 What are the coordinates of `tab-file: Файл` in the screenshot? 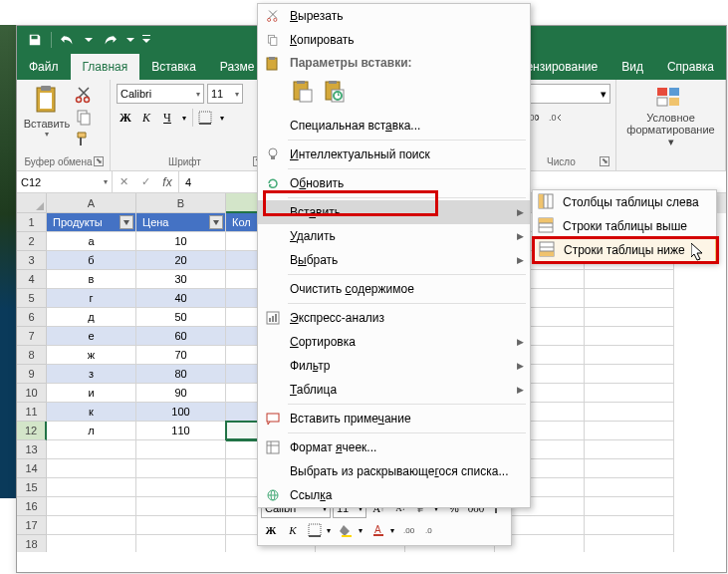 It's located at (44, 67).